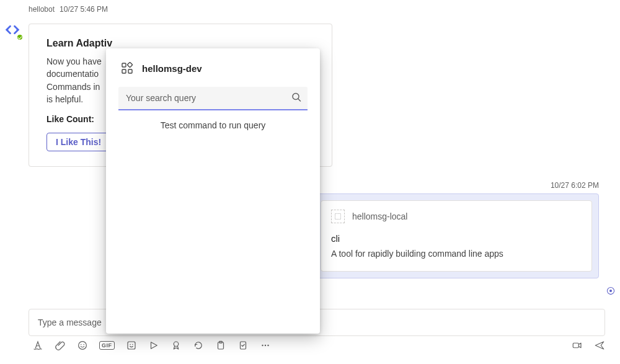 The image size is (620, 364). What do you see at coordinates (78, 142) in the screenshot?
I see `like-button: I Like This!` at bounding box center [78, 142].